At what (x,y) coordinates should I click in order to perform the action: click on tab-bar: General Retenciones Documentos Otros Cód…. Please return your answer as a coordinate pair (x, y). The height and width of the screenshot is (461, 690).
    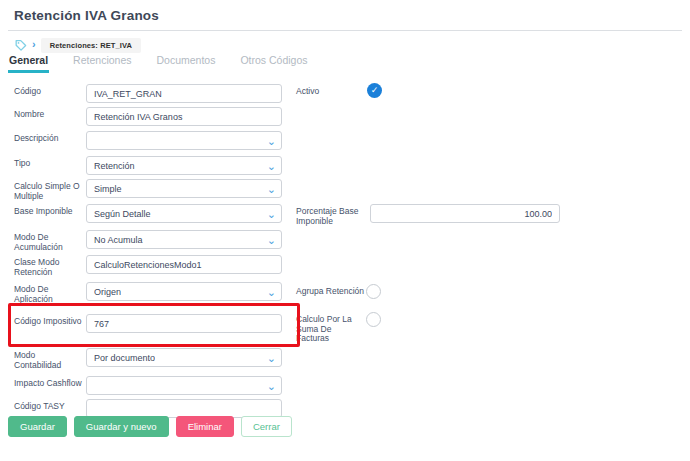
    Looking at the image, I should click on (158, 64).